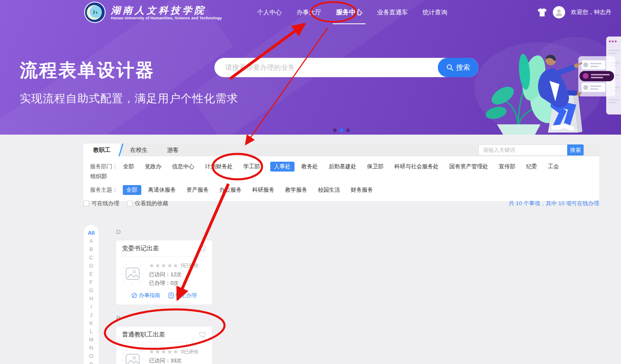 This screenshot has width=621, height=364. Describe the element at coordinates (325, 67) in the screenshot. I see `hero-search-input` at that location.